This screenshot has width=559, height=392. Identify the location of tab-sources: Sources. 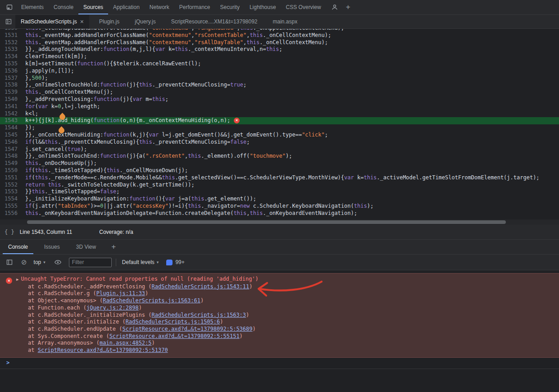
(93, 7).